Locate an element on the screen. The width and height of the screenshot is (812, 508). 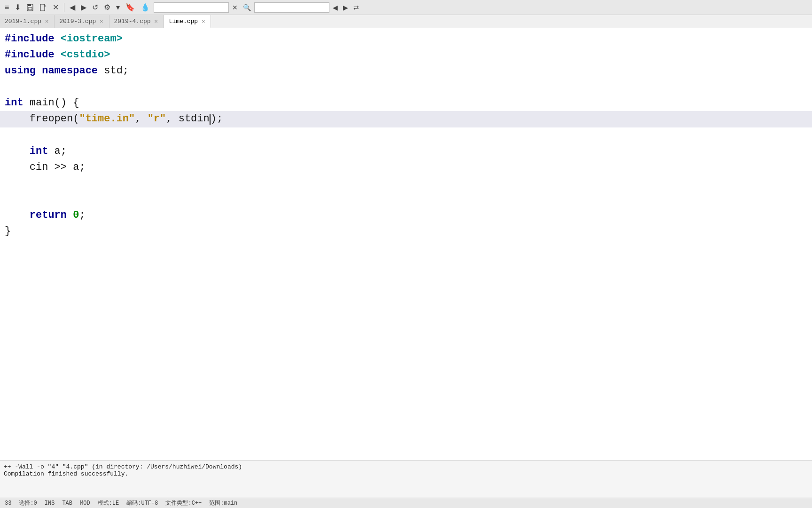
save-icon is located at coordinates (30, 8).